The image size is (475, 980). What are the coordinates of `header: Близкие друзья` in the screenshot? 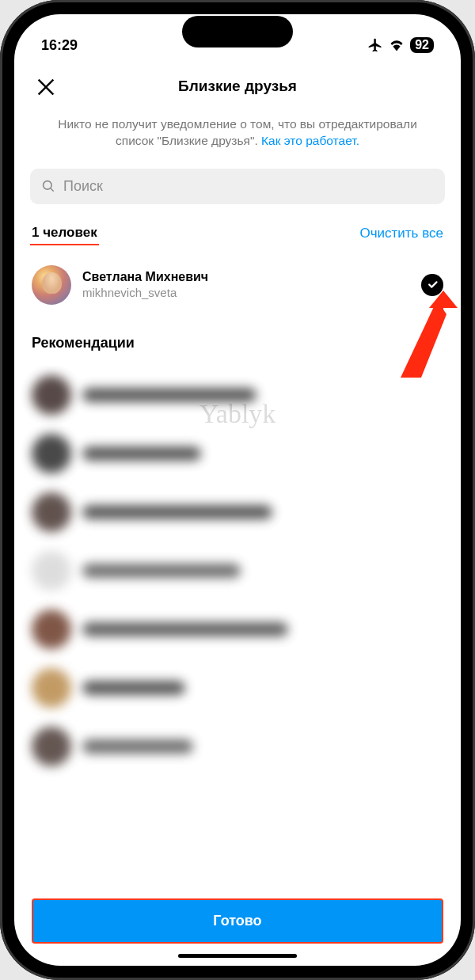 It's located at (238, 85).